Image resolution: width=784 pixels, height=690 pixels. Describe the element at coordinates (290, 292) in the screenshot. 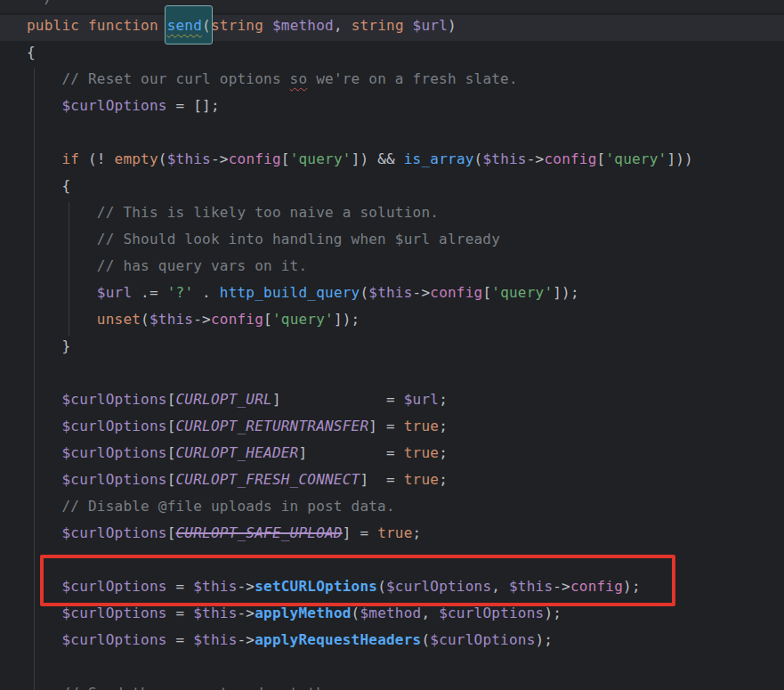

I see `token-fn: http_build_query` at that location.